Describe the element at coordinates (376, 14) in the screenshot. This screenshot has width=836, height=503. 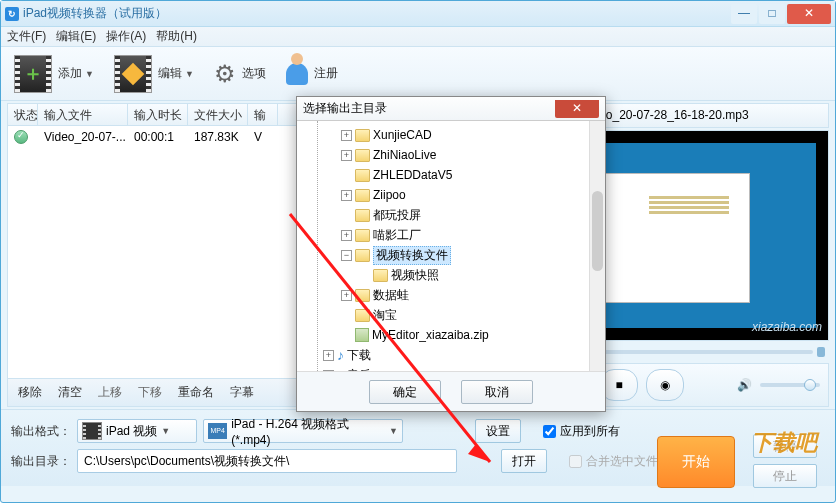
I see `window-title: iPad视频转换器（试用版）` at that location.